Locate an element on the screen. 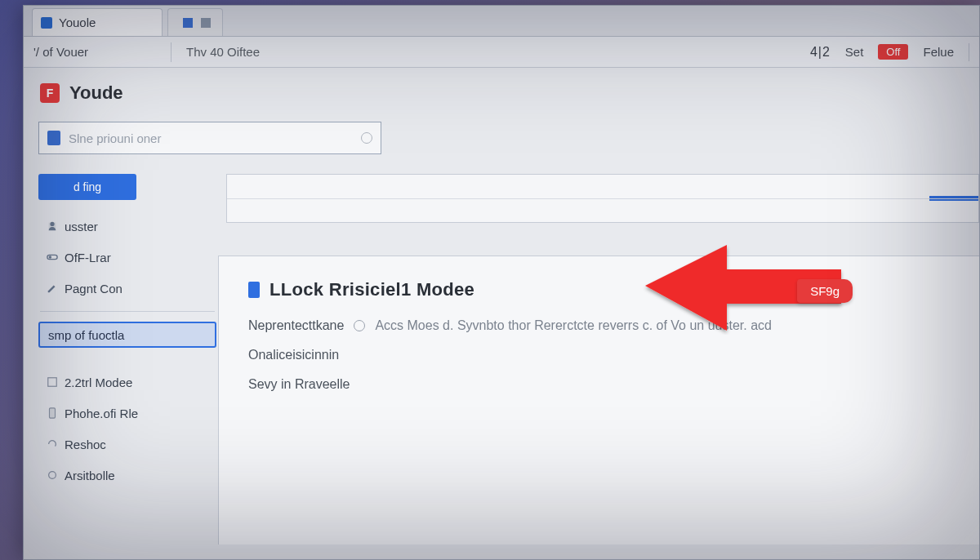 The height and width of the screenshot is (560, 980). sidebar-item-paint: Pagnt Con is located at coordinates (127, 288).